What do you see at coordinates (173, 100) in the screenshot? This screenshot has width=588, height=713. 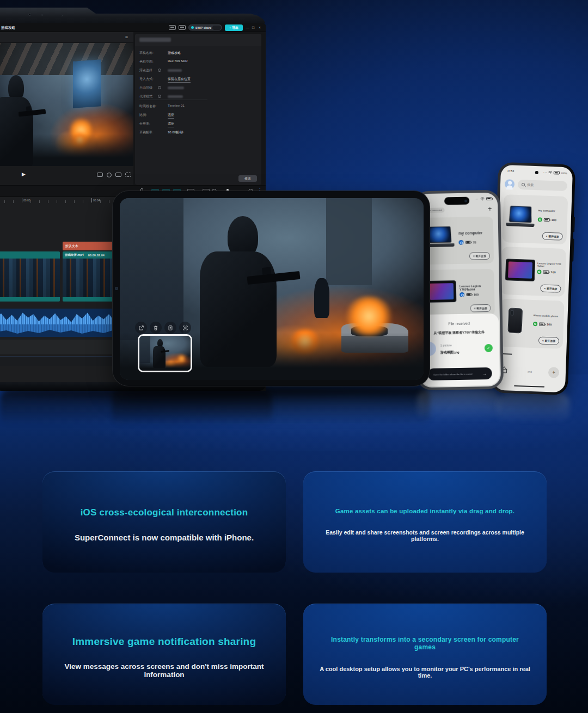 I see `panel-divider` at bounding box center [173, 100].